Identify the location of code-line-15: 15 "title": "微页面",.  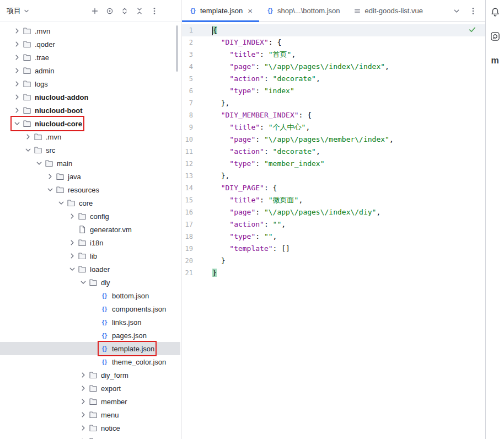
(334, 200).